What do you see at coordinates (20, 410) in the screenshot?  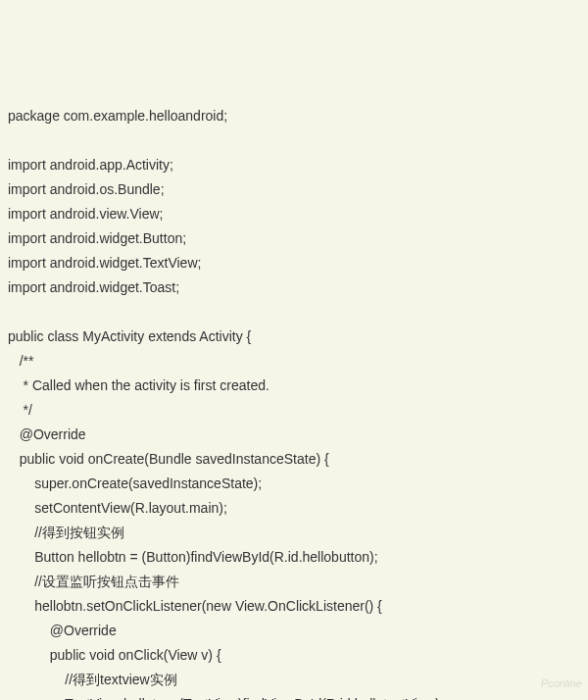 I see `code-line: */` at bounding box center [20, 410].